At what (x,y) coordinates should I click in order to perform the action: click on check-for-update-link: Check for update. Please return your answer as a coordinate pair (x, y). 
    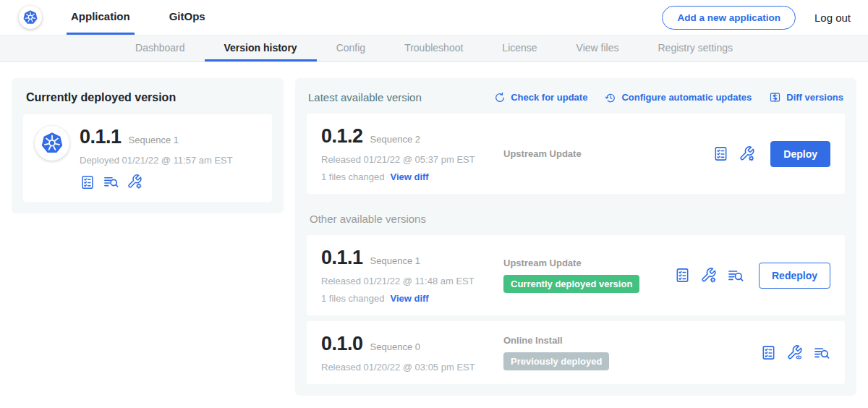
    Looking at the image, I should click on (541, 98).